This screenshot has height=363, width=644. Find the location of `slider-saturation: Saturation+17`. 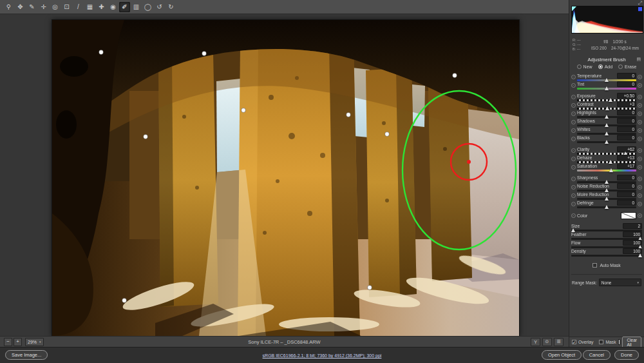

slider-saturation: Saturation+17 is located at coordinates (607, 168).